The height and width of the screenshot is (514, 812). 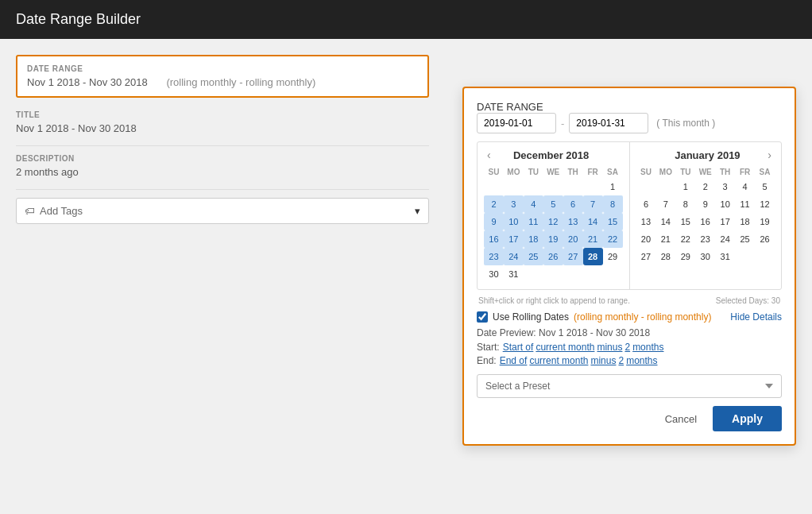 What do you see at coordinates (629, 317) in the screenshot?
I see `rolling-row: Use Rolling Dates (rolling monthly - rol…` at bounding box center [629, 317].